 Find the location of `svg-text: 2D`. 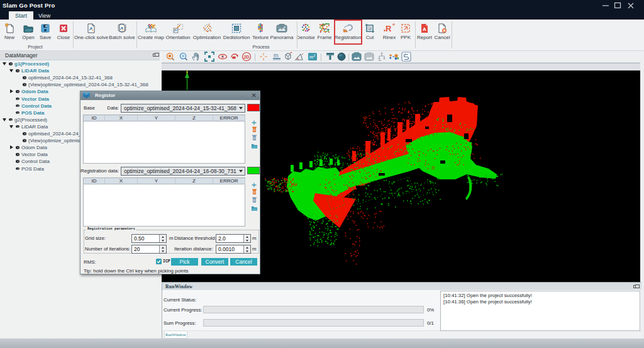

svg-text: 2D is located at coordinates (247, 57).